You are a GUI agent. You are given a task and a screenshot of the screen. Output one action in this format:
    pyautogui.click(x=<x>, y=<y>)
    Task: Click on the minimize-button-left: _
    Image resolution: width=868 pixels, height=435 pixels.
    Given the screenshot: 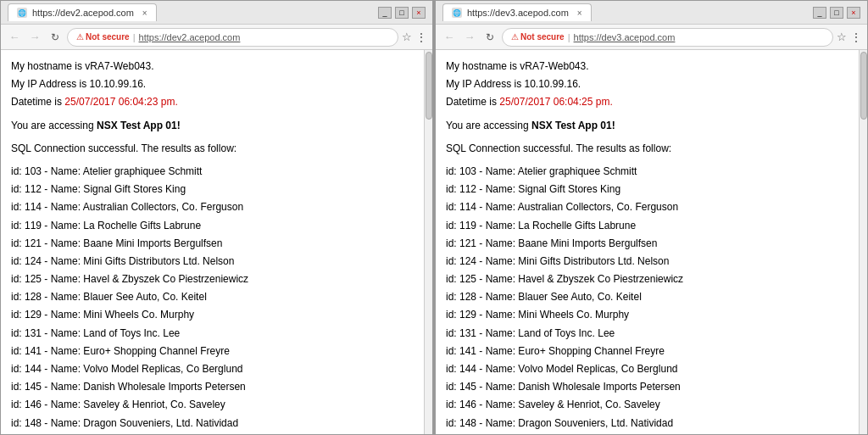 What is the action you would take?
    pyautogui.click(x=385, y=13)
    